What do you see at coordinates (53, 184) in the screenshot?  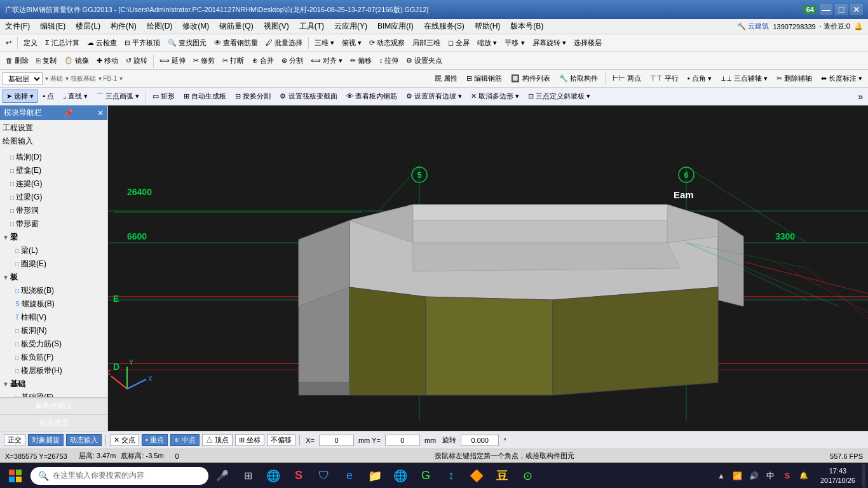 I see `sidebar-item-connected-beam: □连梁(G)` at bounding box center [53, 184].